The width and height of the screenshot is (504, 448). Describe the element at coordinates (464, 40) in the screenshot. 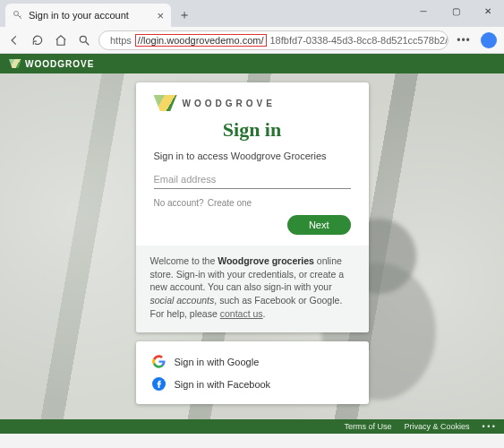

I see `ellipsis-icon: •••` at that location.